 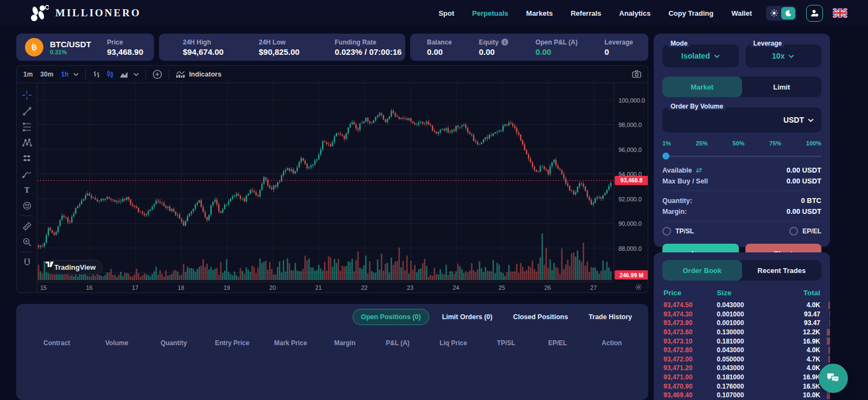 I want to click on text-icon: T, so click(x=27, y=190).